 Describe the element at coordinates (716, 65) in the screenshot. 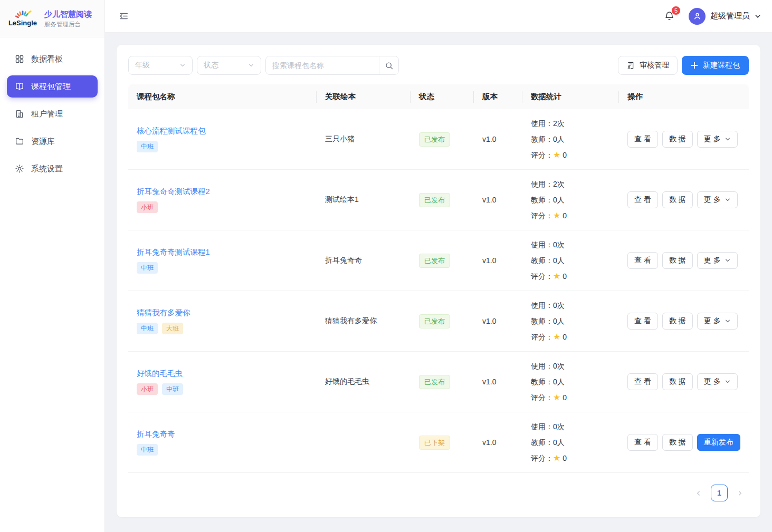

I see `create-package-button: 新建课程包` at that location.